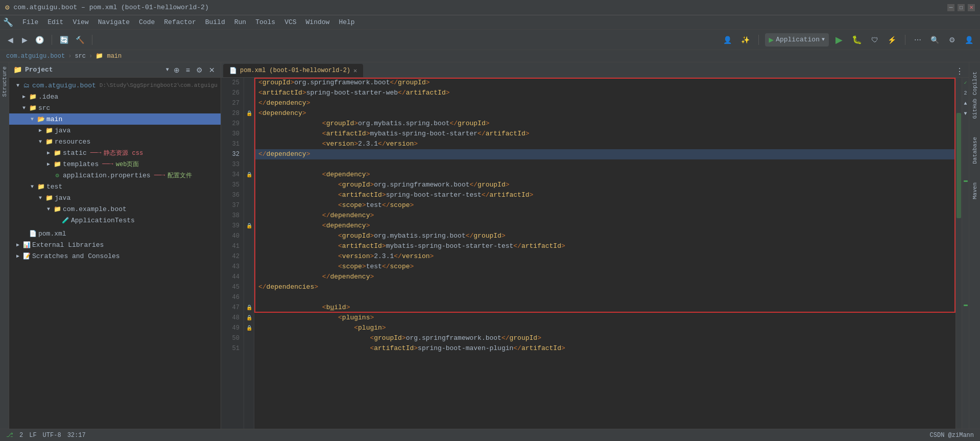  I want to click on tree-label-main: main, so click(54, 120).